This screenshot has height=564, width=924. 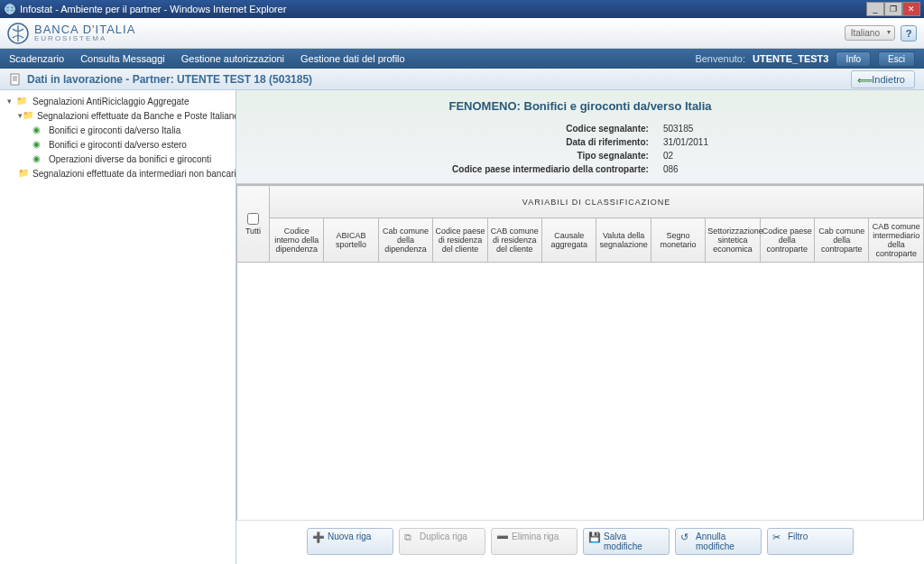 What do you see at coordinates (678, 240) in the screenshot?
I see `col-segno-monetario: Segno monetario` at bounding box center [678, 240].